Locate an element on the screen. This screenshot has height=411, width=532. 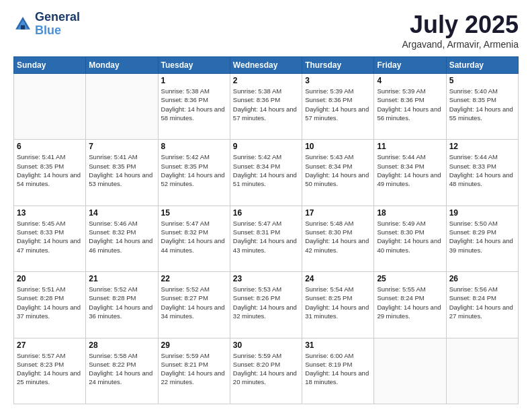
calendar-cell: 1Sunrise: 5:38 AM Sunset: 8:36 PM Daylig… is located at coordinates (193, 107).